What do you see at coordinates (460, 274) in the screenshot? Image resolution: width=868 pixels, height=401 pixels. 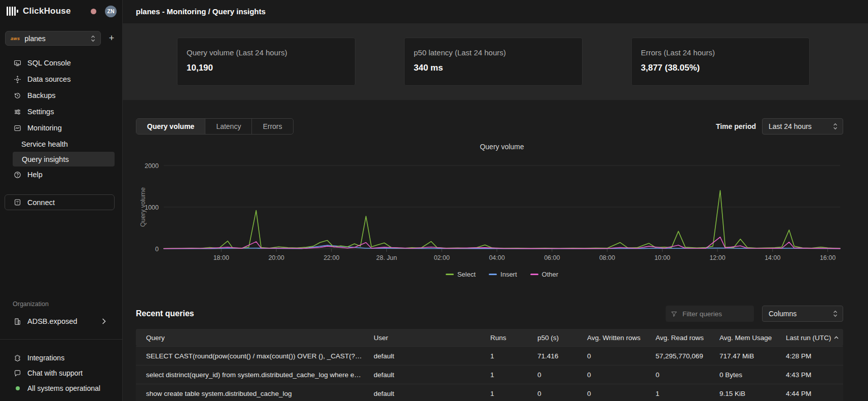 I see `legend-item-select: Select` at bounding box center [460, 274].